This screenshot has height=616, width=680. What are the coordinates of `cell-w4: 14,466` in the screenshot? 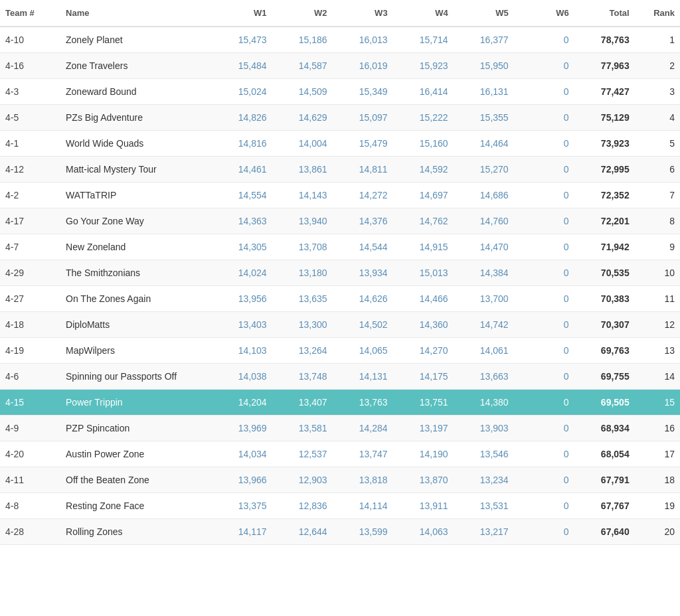 It's located at (424, 299).